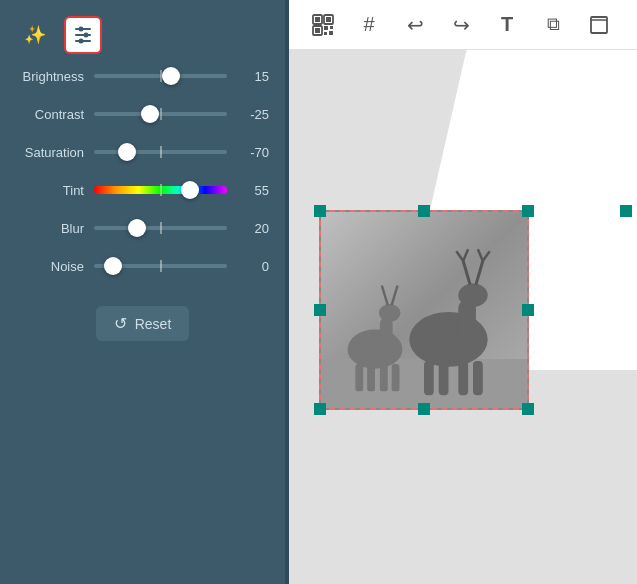  Describe the element at coordinates (320, 310) in the screenshot. I see `handle-mid-left` at that location.